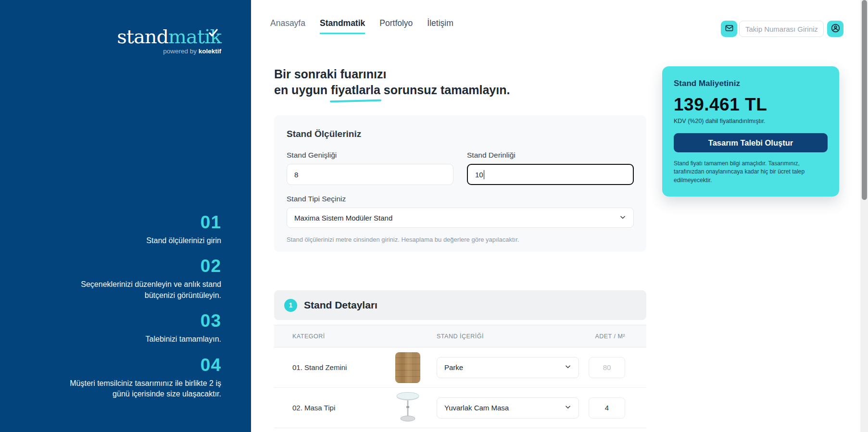 The image size is (868, 432). Describe the element at coordinates (142, 222) in the screenshot. I see `step-1-number: 01` at that location.